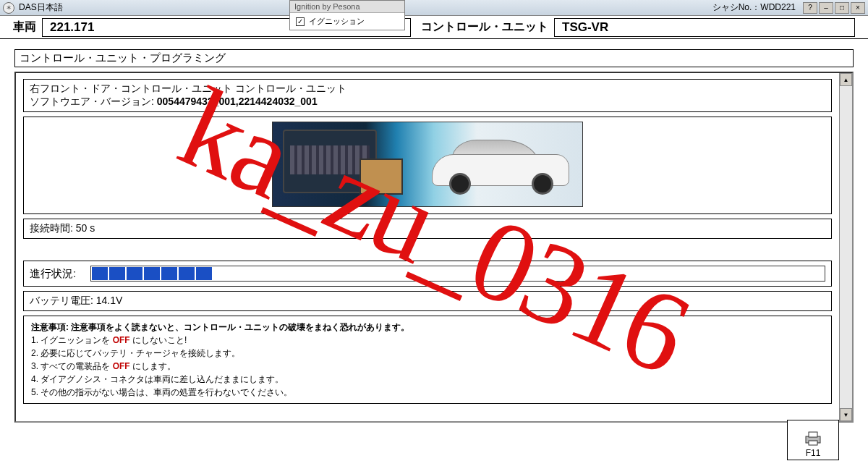 The width and height of the screenshot is (868, 461). I want to click on note-line: 1. イグニッションを OFF にしないこと!, so click(427, 340).